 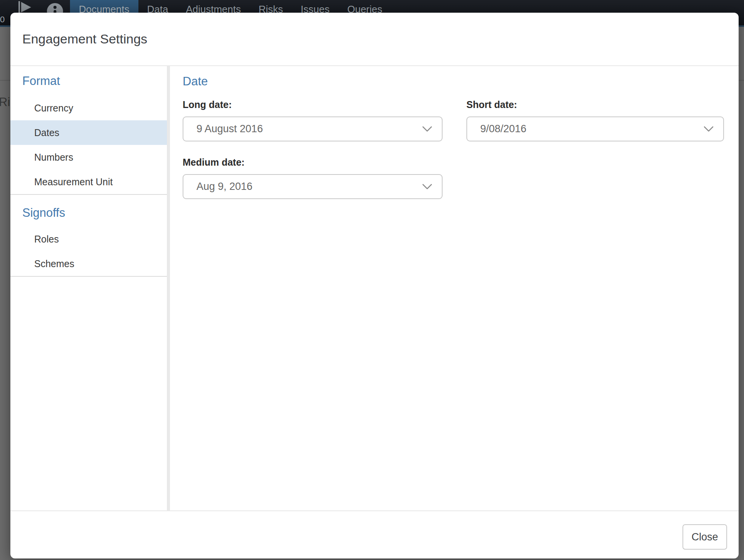 I want to click on long-date-label: Long date:, so click(x=313, y=105).